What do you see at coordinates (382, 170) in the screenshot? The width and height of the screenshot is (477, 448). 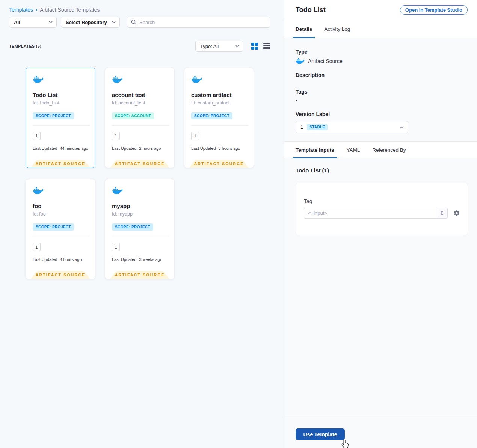 I see `inputs-heading: Todo List (1)` at bounding box center [382, 170].